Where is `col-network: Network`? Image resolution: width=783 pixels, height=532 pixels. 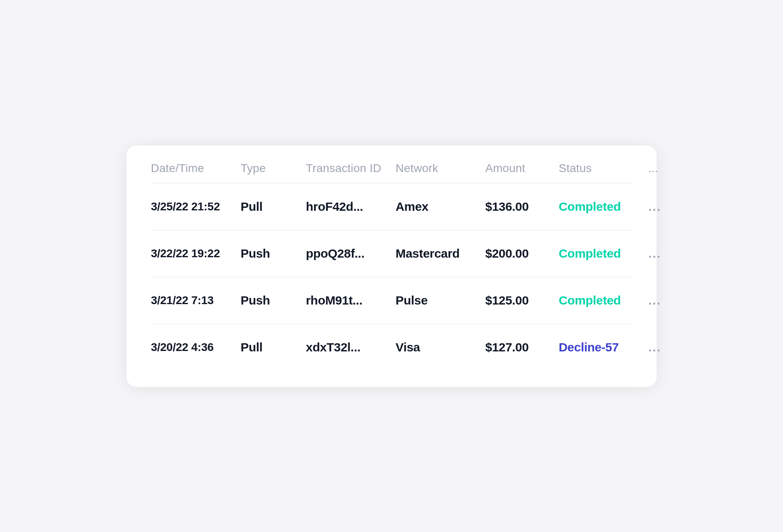
col-network: Network is located at coordinates (440, 168).